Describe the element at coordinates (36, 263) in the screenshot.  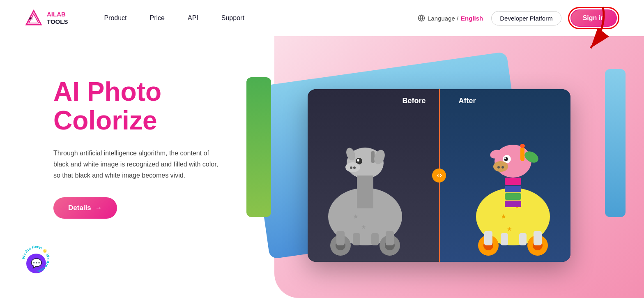
I see `chat-icon: 💬` at that location.